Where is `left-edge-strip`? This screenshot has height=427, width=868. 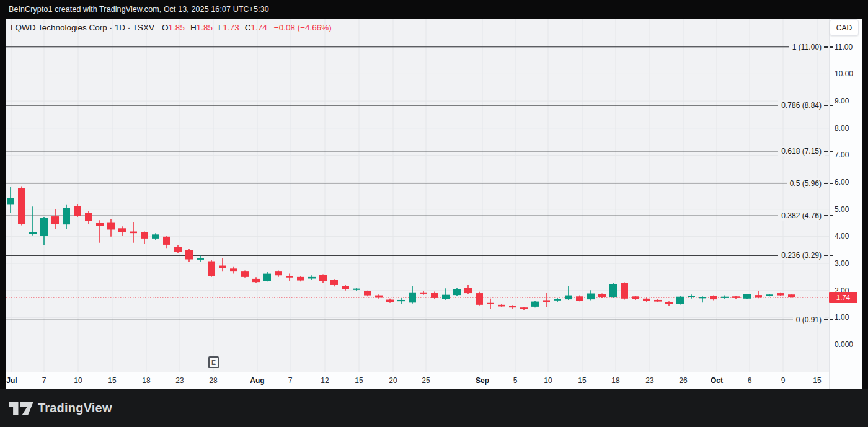
left-edge-strip is located at coordinates (3, 204).